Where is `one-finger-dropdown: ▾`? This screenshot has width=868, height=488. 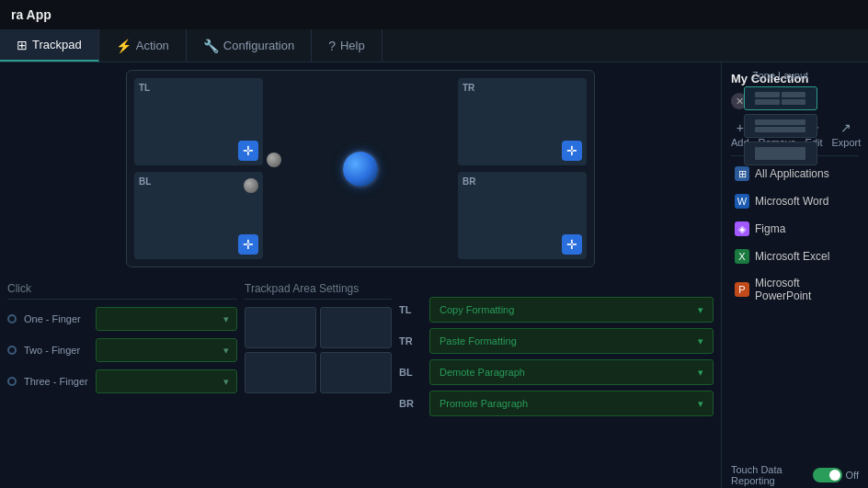 one-finger-dropdown: ▾ is located at coordinates (166, 319).